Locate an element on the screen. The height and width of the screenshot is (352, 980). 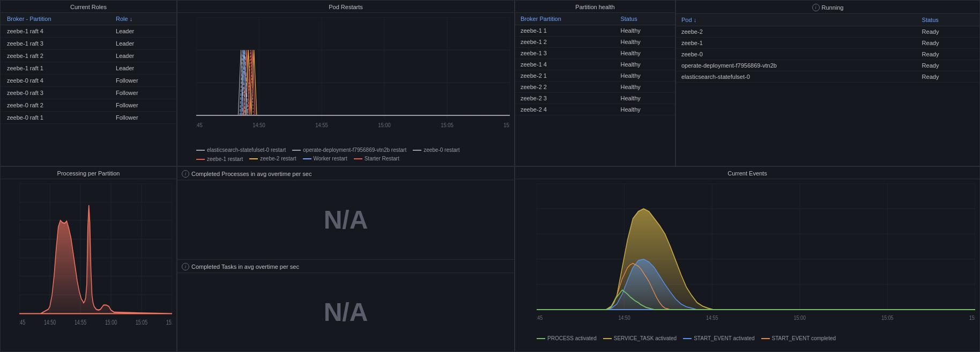
status-col: Status is located at coordinates (645, 19).